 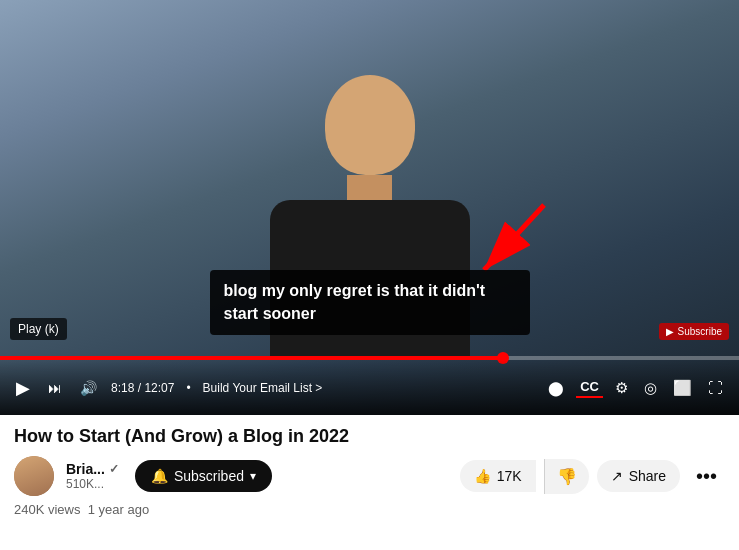 I want to click on cc-button: CC, so click(x=590, y=388).